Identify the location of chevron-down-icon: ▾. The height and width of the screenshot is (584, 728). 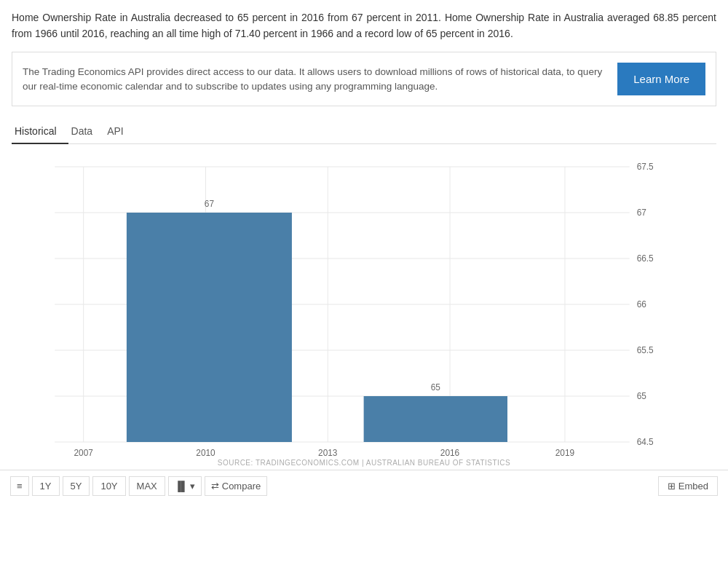
(192, 486).